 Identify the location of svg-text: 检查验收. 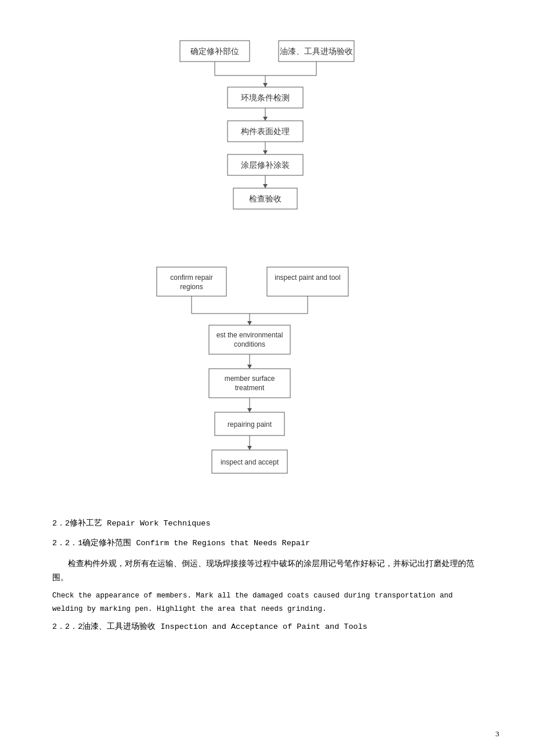
(265, 199).